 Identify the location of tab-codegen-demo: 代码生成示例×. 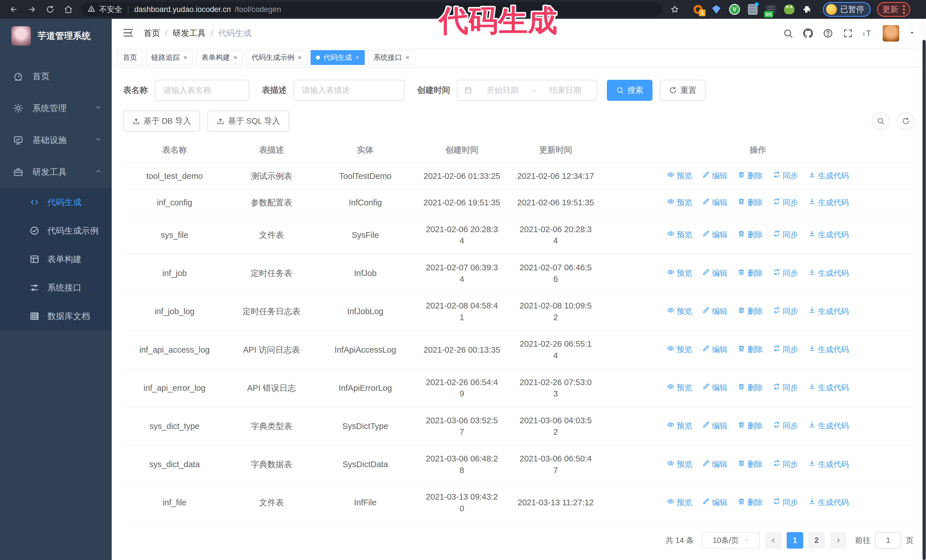
(277, 57).